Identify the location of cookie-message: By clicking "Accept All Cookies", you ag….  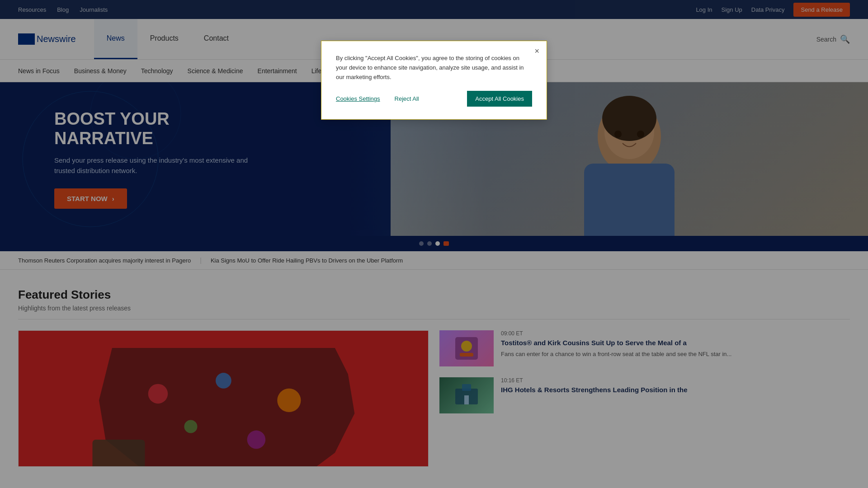
(434, 68).